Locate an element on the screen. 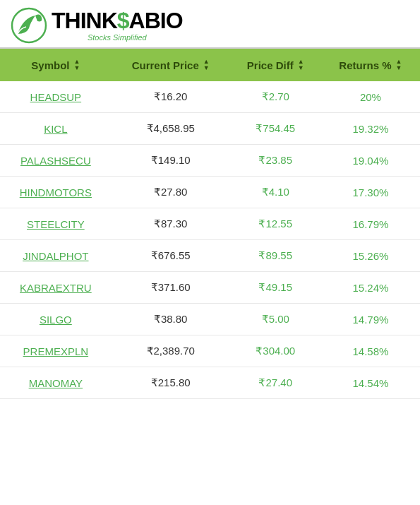  table-row: PREMEXPLN₹2,389.70₹304.0014.58% is located at coordinates (210, 352).